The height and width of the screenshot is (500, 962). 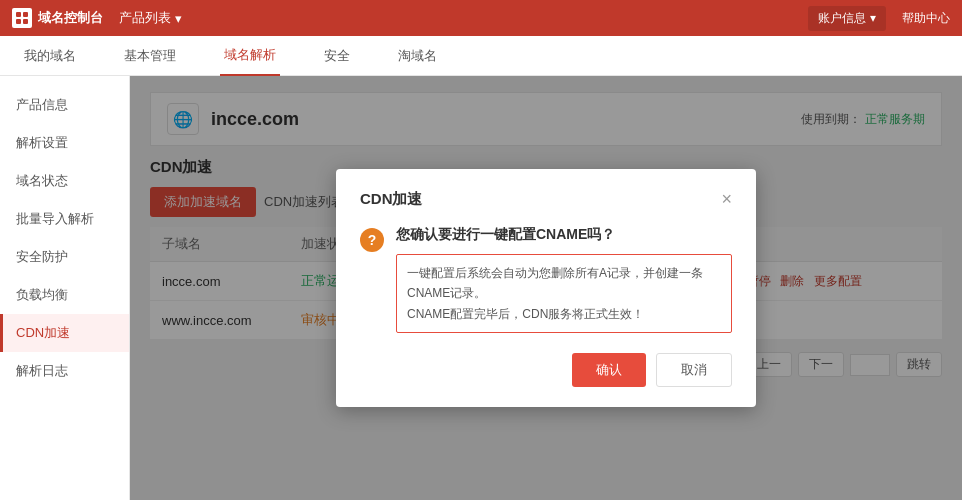 What do you see at coordinates (64, 181) in the screenshot?
I see `sidebar-item-domain-status: 域名状态` at bounding box center [64, 181].